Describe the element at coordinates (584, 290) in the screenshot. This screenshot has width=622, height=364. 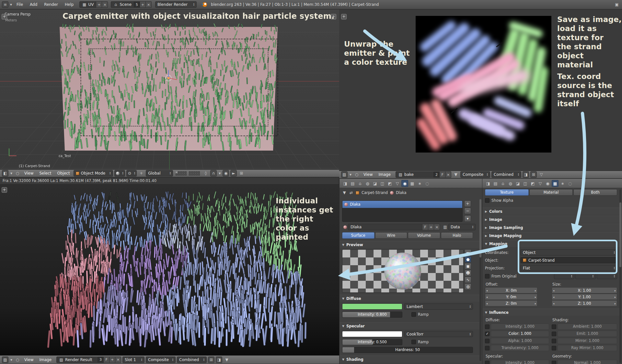
I see `size-x-field: X: 1.00` at that location.